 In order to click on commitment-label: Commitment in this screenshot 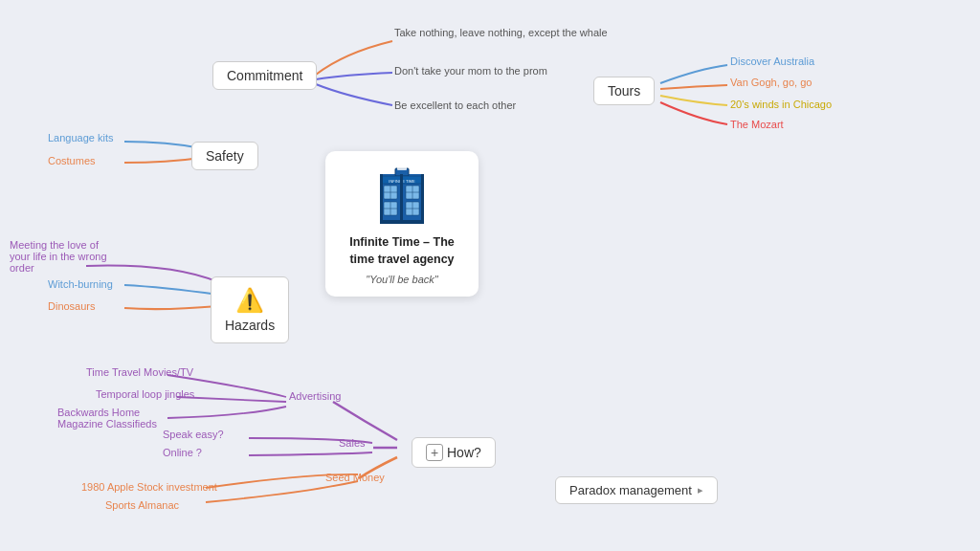, I will do `click(264, 76)`.